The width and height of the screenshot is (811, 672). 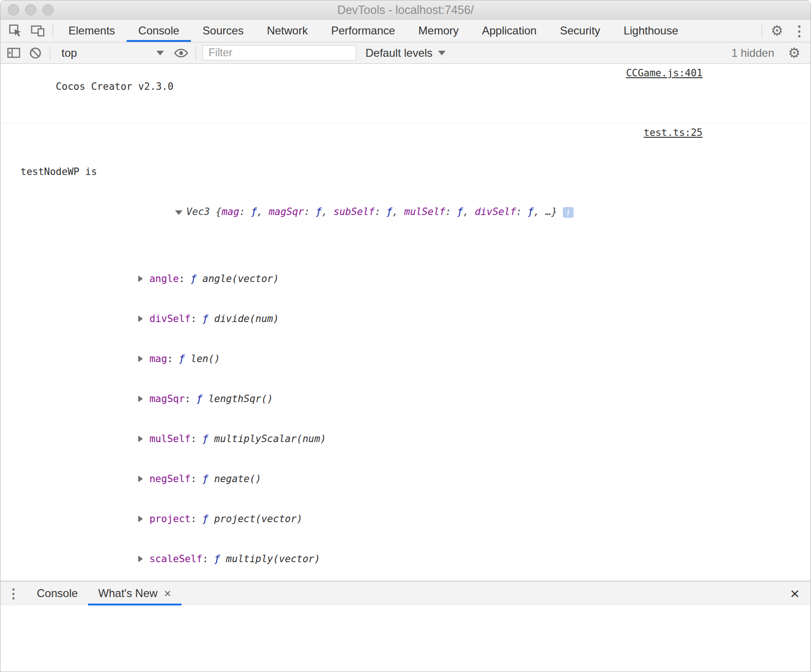 I want to click on info-icon: i, so click(x=568, y=212).